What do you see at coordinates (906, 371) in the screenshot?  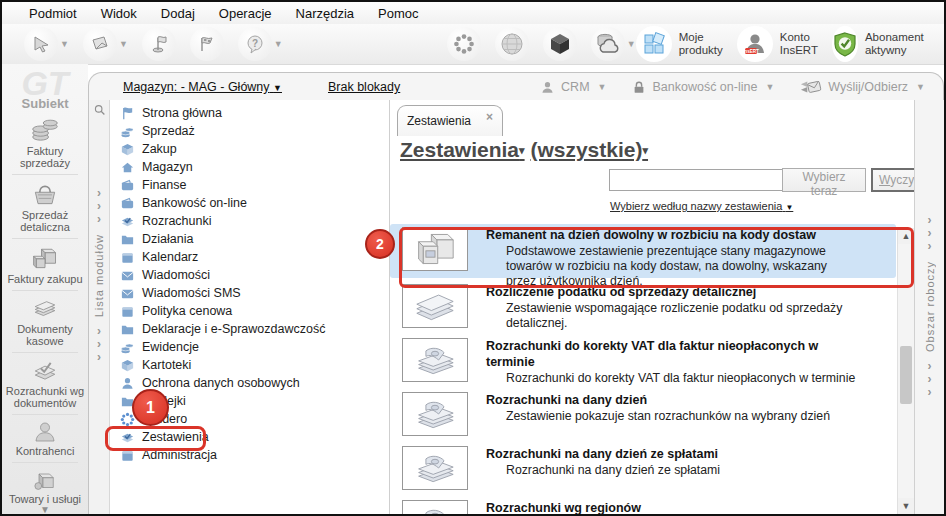 I see `list-scrollbar: ▲ ▼` at bounding box center [906, 371].